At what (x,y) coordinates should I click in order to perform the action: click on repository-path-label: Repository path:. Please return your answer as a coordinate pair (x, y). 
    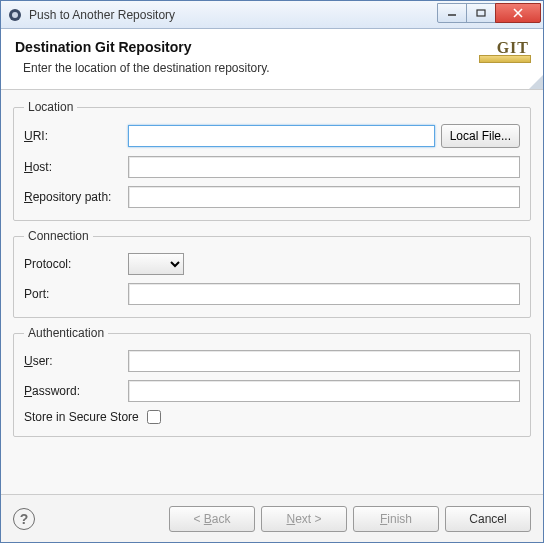
    Looking at the image, I should click on (76, 197).